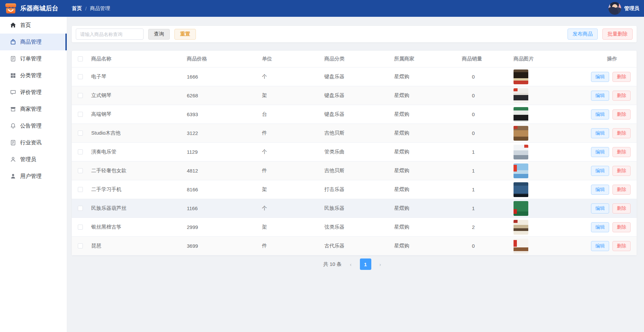  What do you see at coordinates (136, 189) in the screenshot?
I see `product-name: 二手学习手机` at bounding box center [136, 189].